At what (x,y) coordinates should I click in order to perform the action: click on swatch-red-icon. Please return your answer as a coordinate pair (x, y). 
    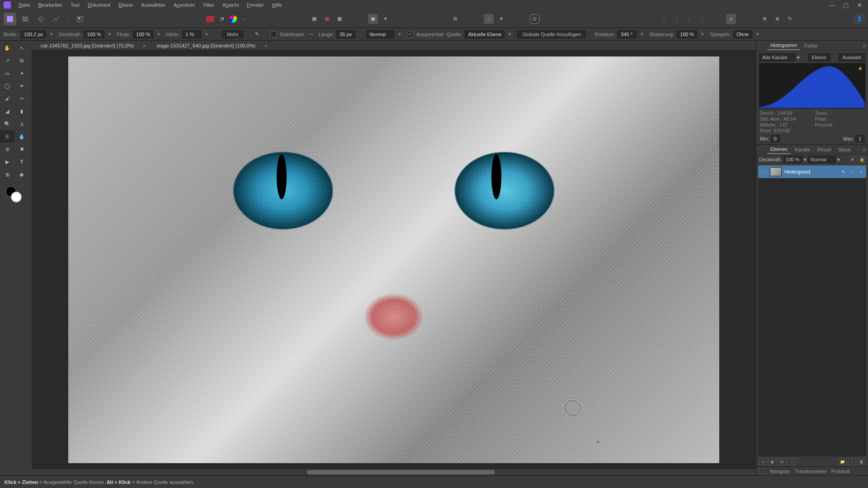
    Looking at the image, I should click on (210, 19).